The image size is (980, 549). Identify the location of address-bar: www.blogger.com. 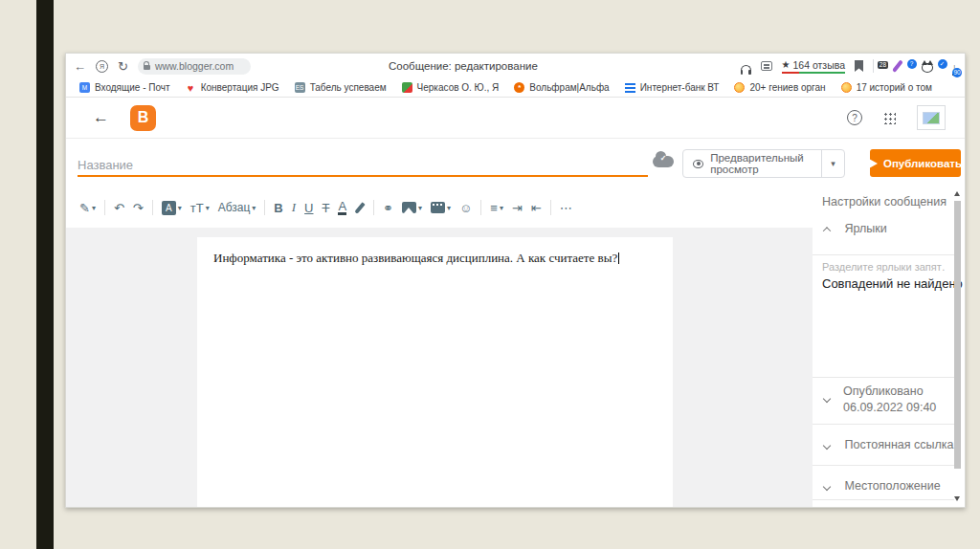
(194, 67).